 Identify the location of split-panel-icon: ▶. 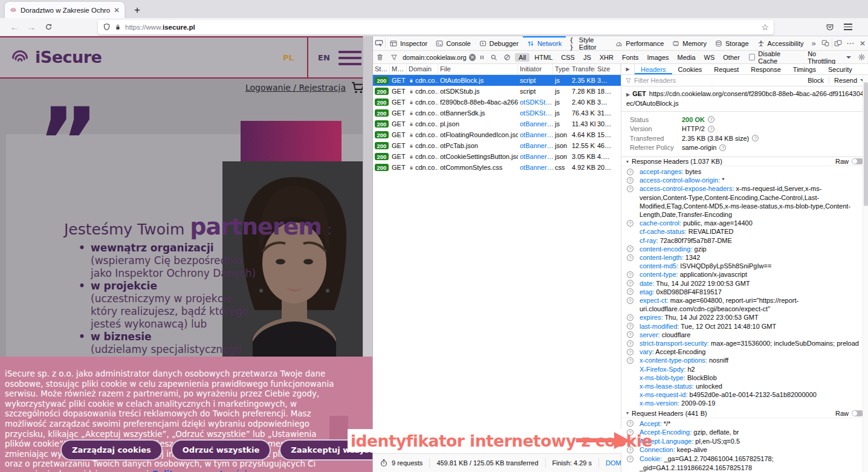
(628, 69).